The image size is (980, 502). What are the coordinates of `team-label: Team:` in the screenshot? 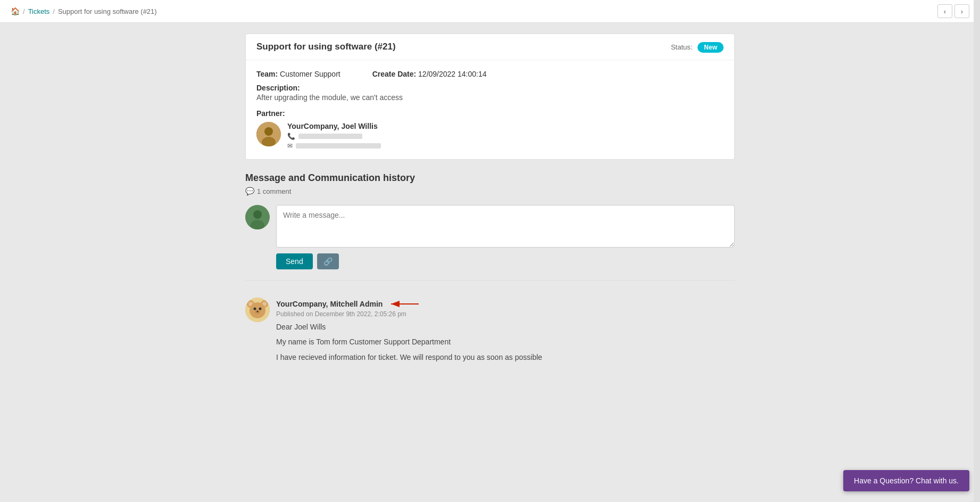 It's located at (267, 74).